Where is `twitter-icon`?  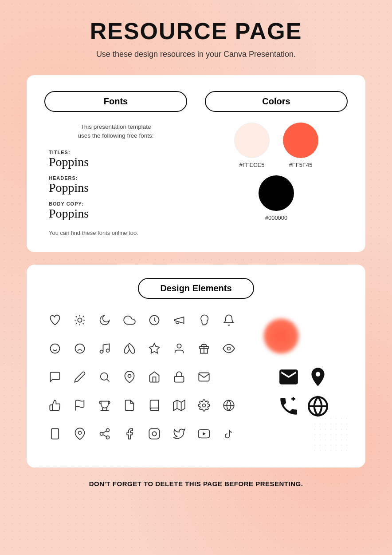
twitter-icon is located at coordinates (179, 434).